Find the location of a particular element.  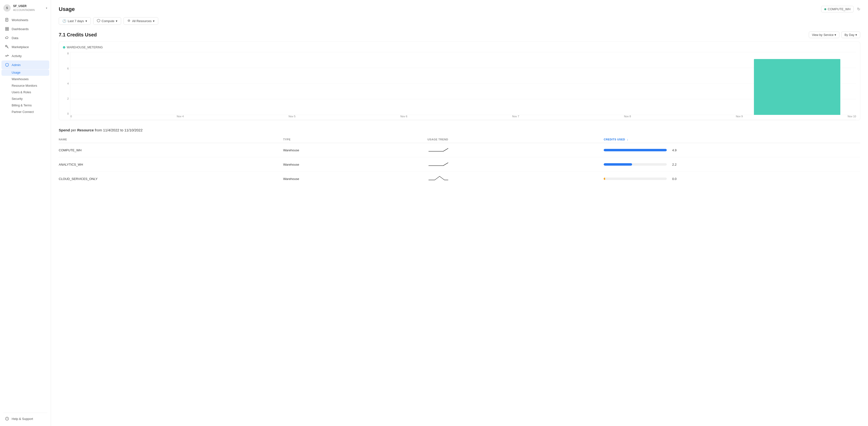

filters-row: 🕐 Last 7 days ▾ Compute ▾ All Resources … is located at coordinates (460, 21).